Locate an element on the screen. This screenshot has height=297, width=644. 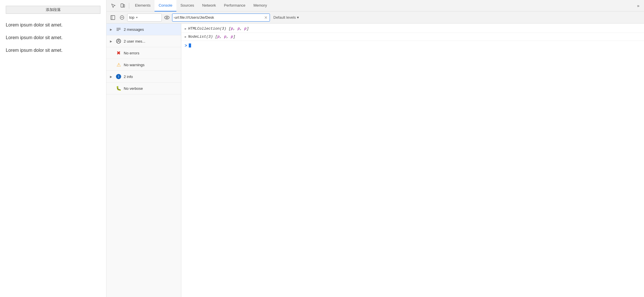
info-icon: i is located at coordinates (119, 77).